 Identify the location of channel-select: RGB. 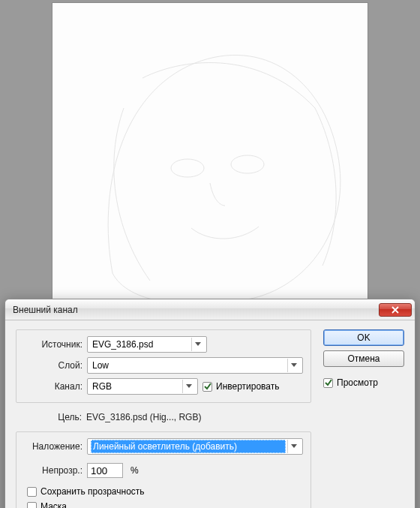
(142, 386).